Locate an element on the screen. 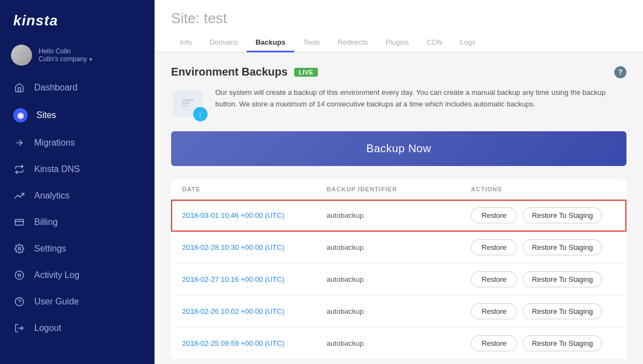 This screenshot has height=364, width=643. sidebar-item-label: Kinsta DNS is located at coordinates (57, 169).